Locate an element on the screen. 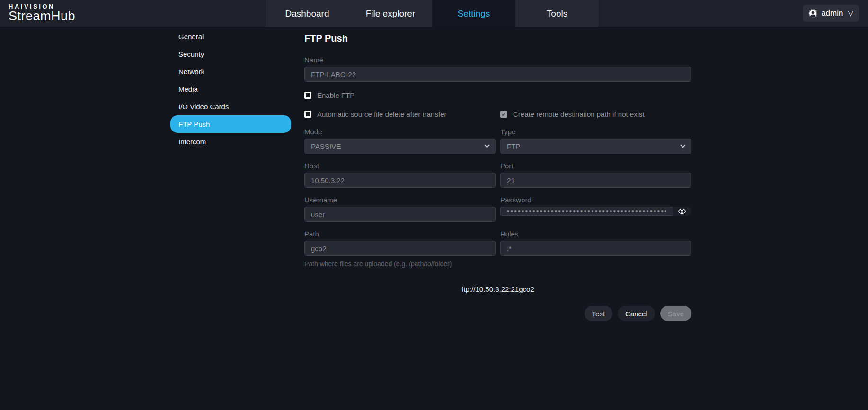  host-input is located at coordinates (400, 180).